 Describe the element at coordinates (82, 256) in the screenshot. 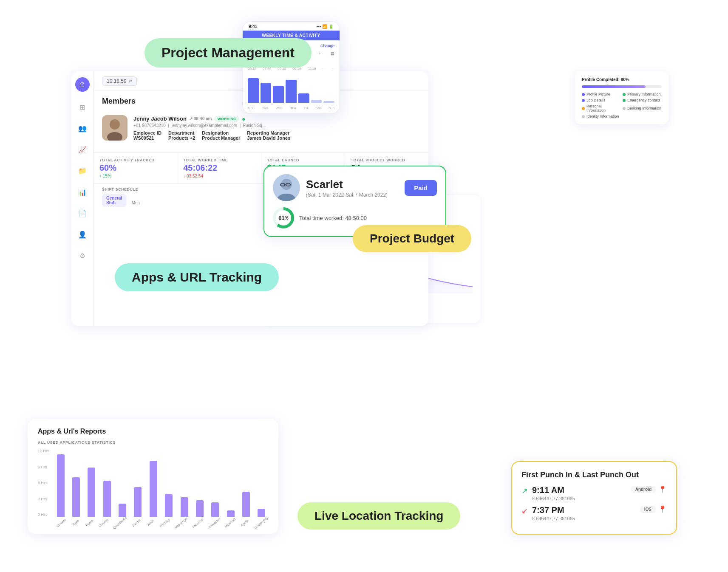

I see `sidebar-icon-settings: ⚙` at that location.